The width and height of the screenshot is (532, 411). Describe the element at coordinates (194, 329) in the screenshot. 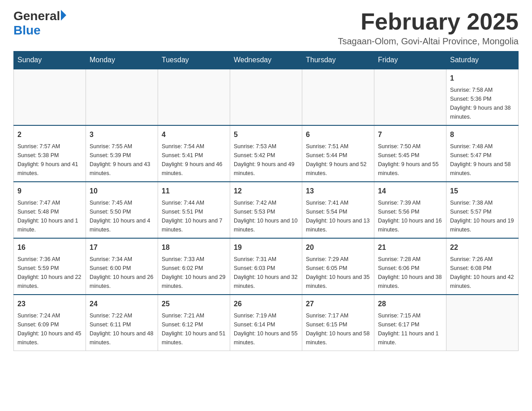

I see `day-info: Sunrise: 7:21 AMSunset: 6:12 PMDaylight:…` at that location.